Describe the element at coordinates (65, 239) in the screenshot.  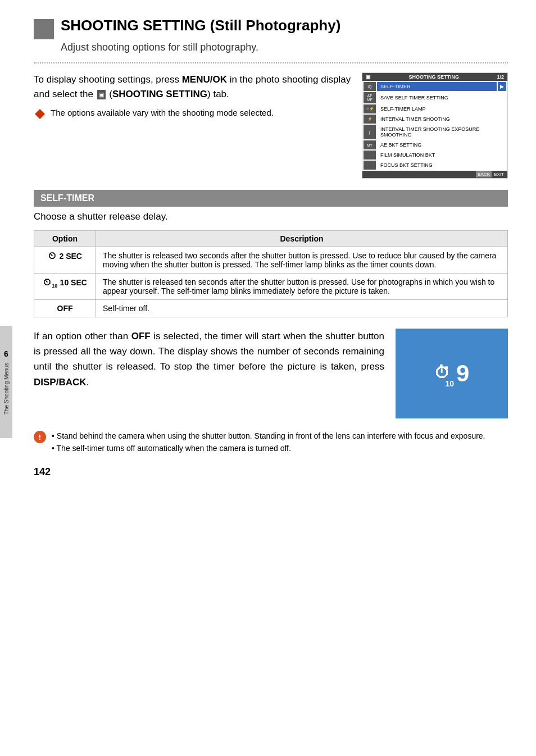
I see `col-option-header: Option` at that location.